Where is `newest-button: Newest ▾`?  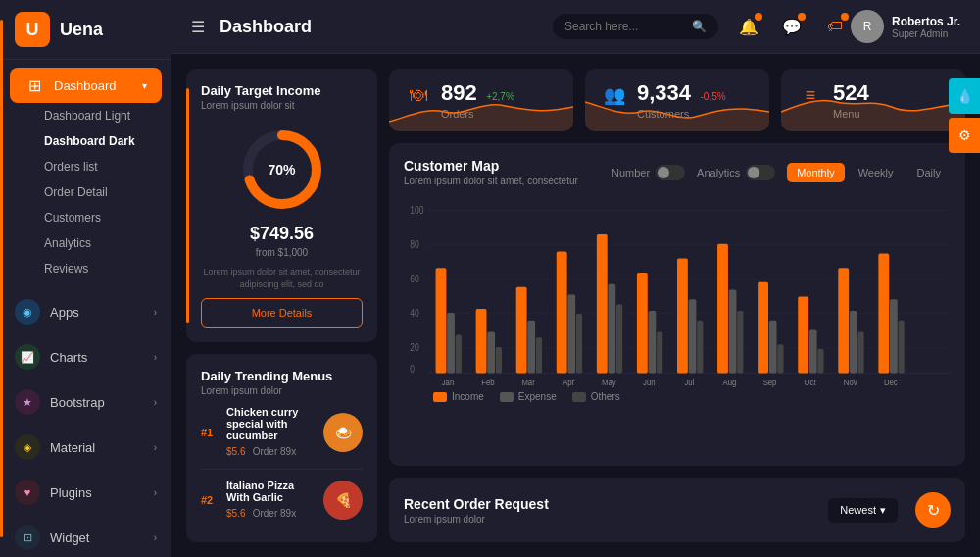 newest-button: Newest ▾ is located at coordinates (862, 510).